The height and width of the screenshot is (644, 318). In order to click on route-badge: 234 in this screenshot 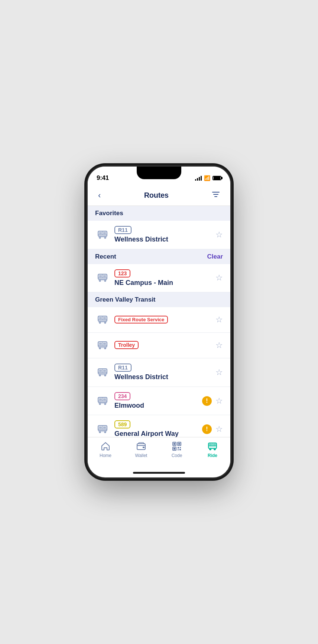, I will do `click(123, 396)`.